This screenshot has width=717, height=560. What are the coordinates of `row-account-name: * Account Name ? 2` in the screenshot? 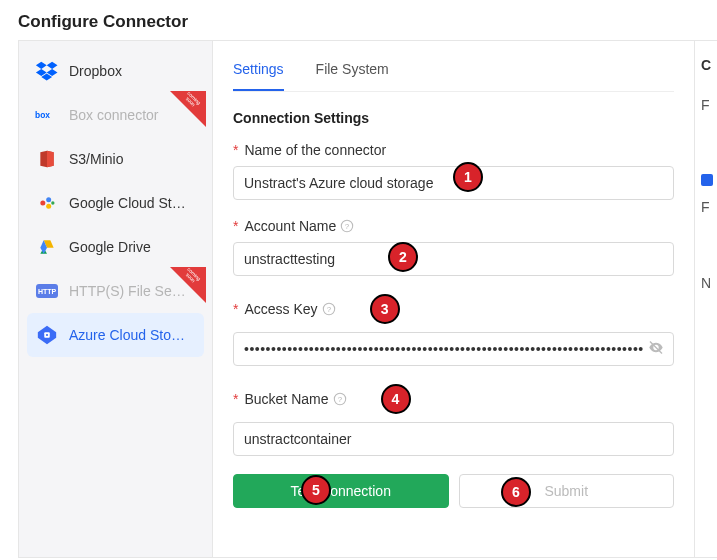 It's located at (454, 247).